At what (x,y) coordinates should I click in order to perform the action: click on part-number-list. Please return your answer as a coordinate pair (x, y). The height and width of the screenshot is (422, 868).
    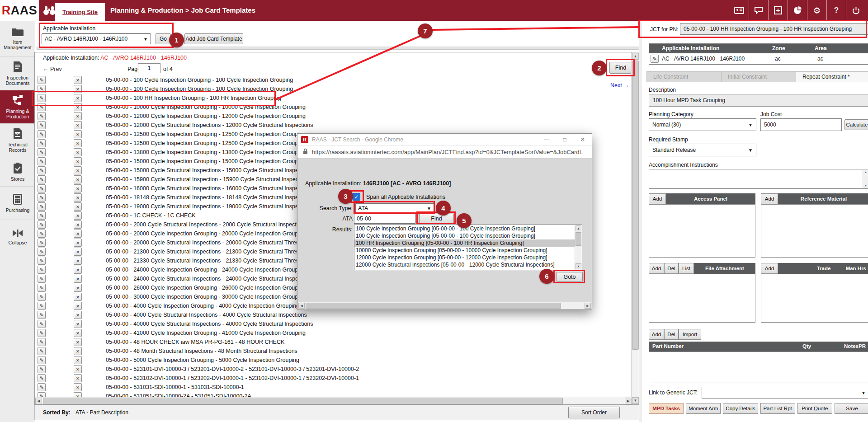
    Looking at the image, I should click on (759, 367).